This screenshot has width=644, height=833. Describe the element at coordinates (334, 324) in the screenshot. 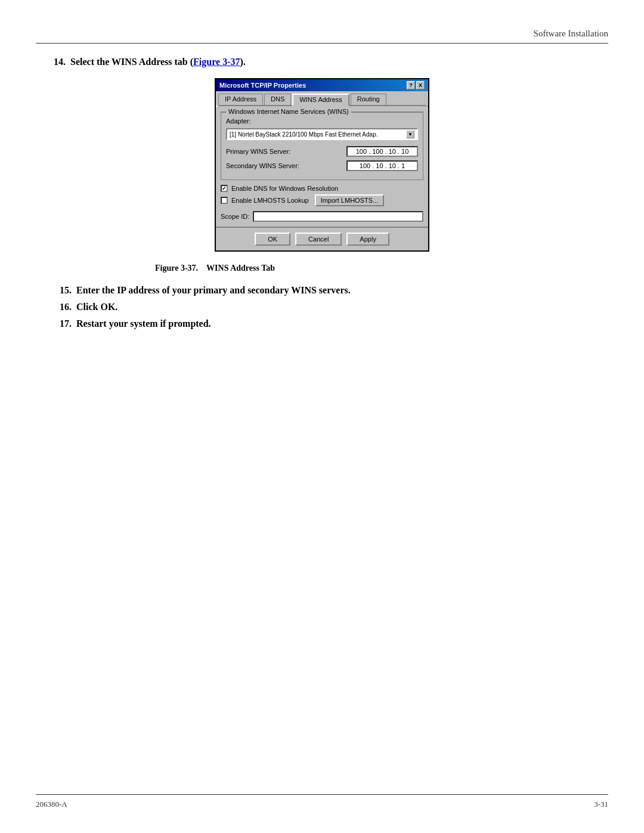

I see `step-17: 17. Restart your system if prompted.` at that location.